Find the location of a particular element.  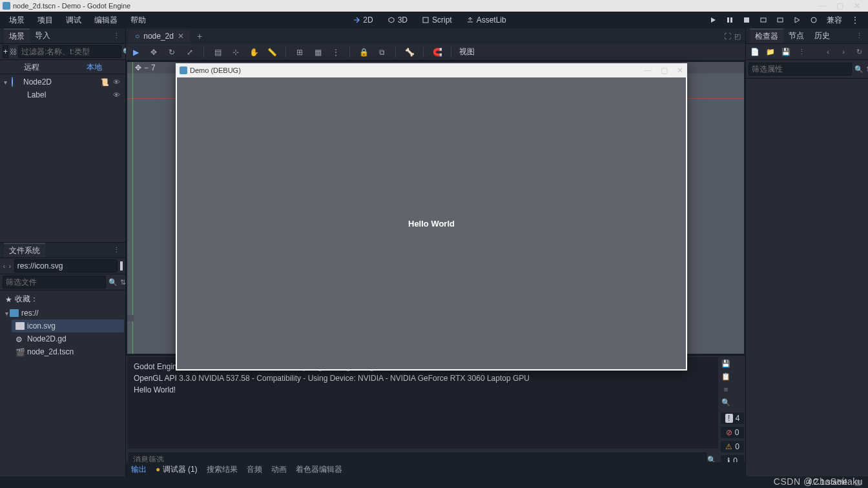

ruler-tool-icon: 📏 is located at coordinates (272, 52).